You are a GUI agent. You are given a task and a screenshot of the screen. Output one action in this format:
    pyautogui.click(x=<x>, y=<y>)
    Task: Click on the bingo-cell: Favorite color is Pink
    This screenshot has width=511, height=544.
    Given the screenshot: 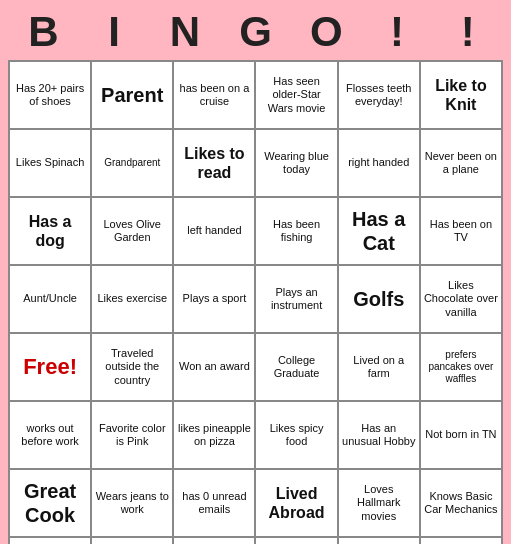 What is the action you would take?
    pyautogui.click(x=133, y=436)
    